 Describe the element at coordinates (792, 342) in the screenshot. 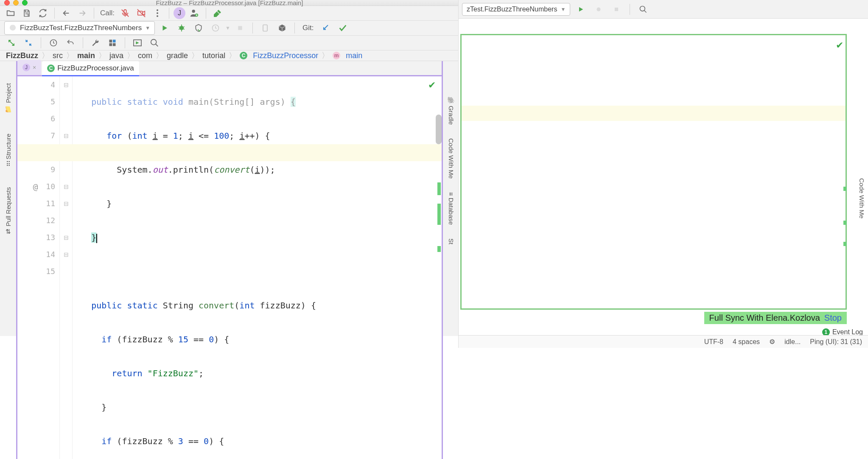

I see `sec-status-idle: idle...` at that location.